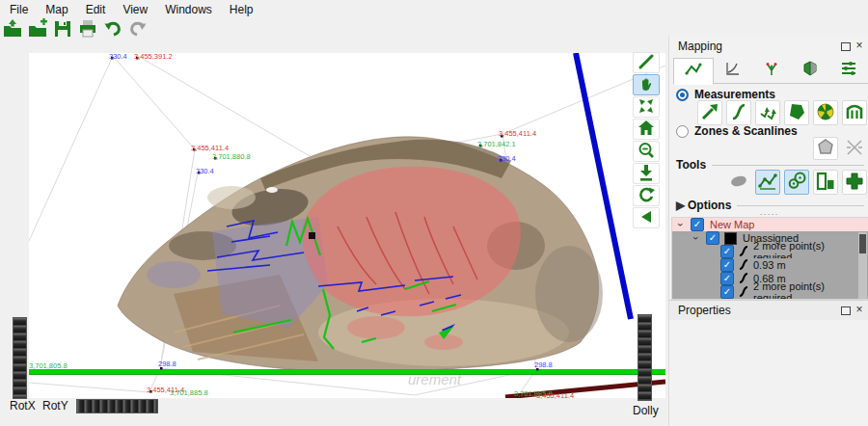 This screenshot has width=868, height=426. Describe the element at coordinates (854, 113) in the screenshot. I see `span-measure-button` at that location.